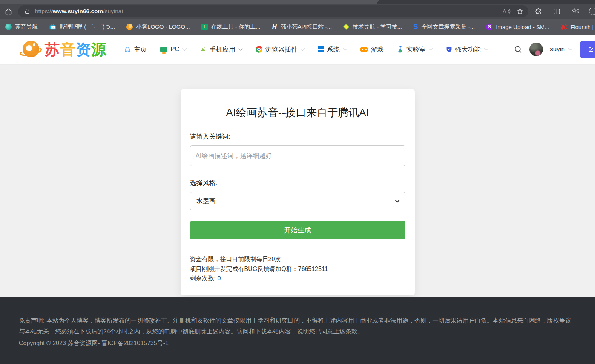 The width and height of the screenshot is (595, 364). Describe the element at coordinates (486, 2) in the screenshot. I see `tab-corner` at that location.